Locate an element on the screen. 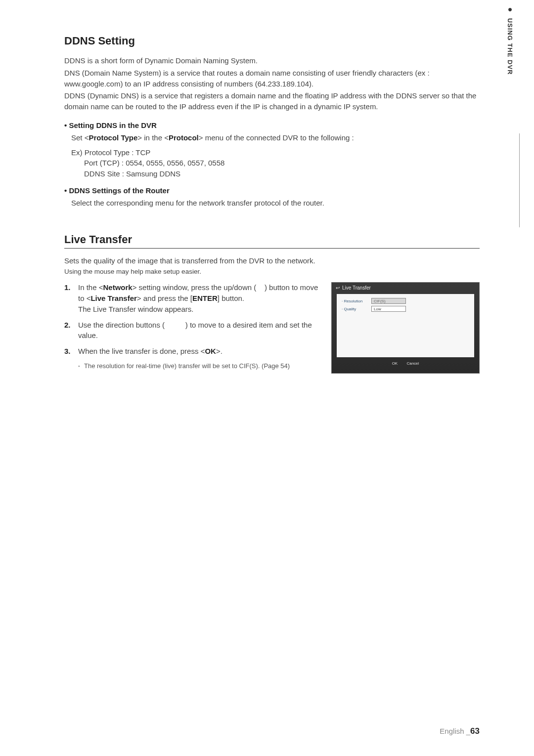 The height and width of the screenshot is (756, 534). live-transfer-intro: Sets the quality of the image that is tr… is located at coordinates (272, 261).